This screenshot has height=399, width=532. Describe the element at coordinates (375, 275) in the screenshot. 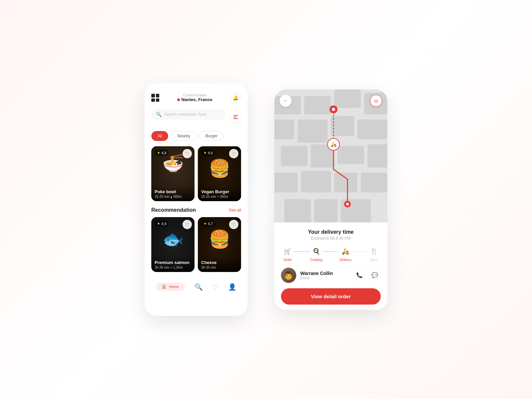

I see `chat-driver-button: 💬` at that location.